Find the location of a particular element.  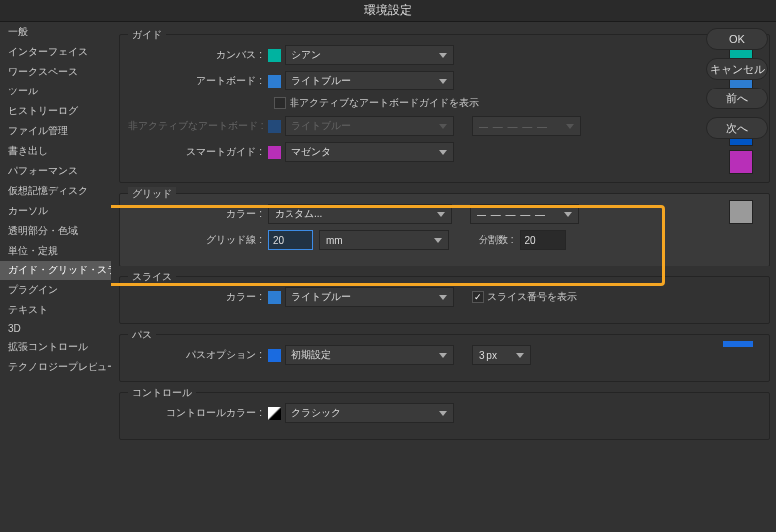

artboard-dropdown: ライトブルー is located at coordinates (369, 81).